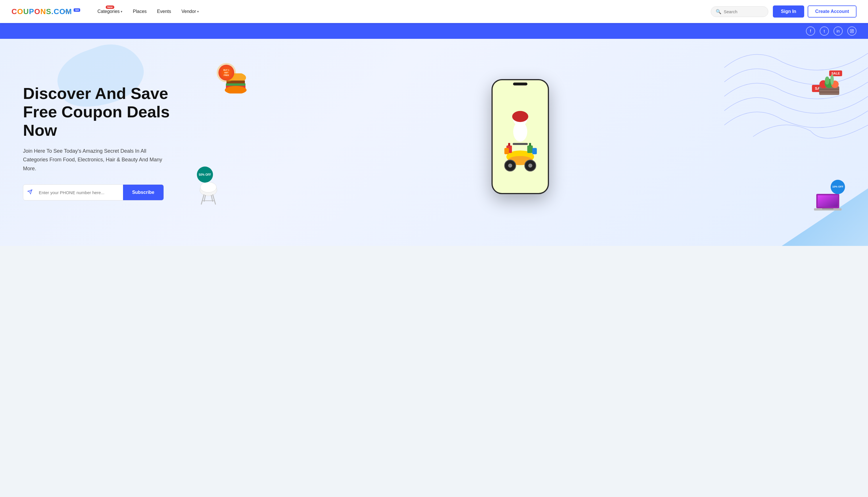  I want to click on social-banner: f t in, so click(434, 31).